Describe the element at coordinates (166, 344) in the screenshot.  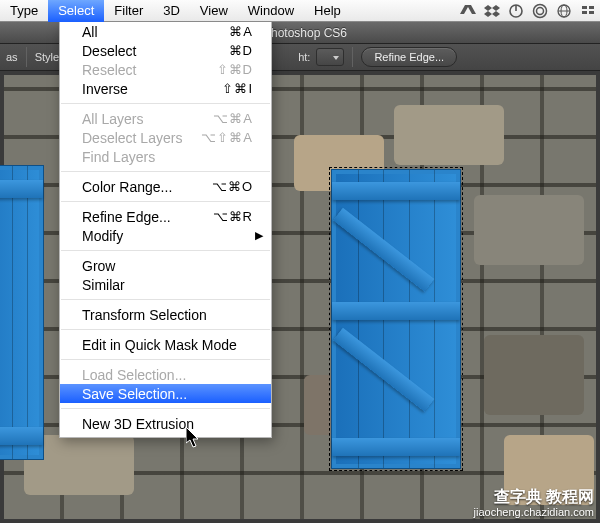
I see `menu-item-edit-in-quick-mask-mode: Edit in Quick Mask Mode` at that location.